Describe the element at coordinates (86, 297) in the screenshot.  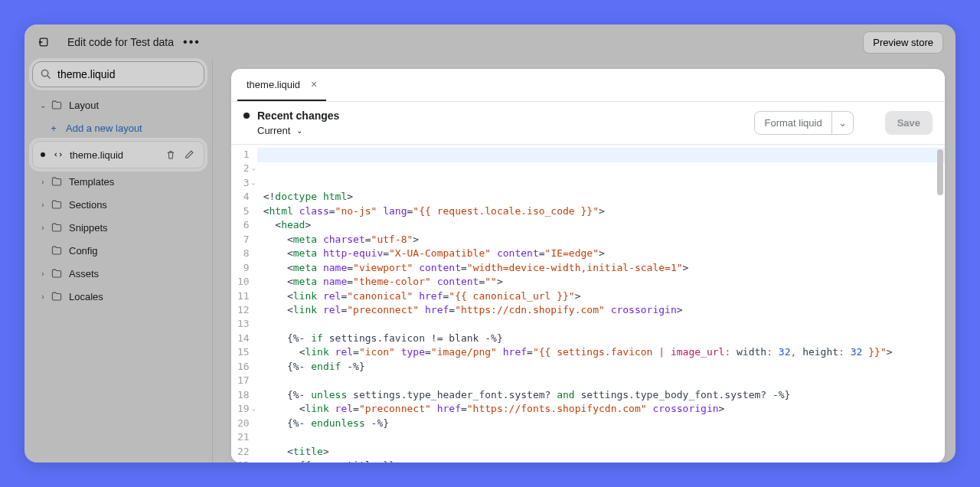
I see `sidebar-group-label: Locales` at that location.